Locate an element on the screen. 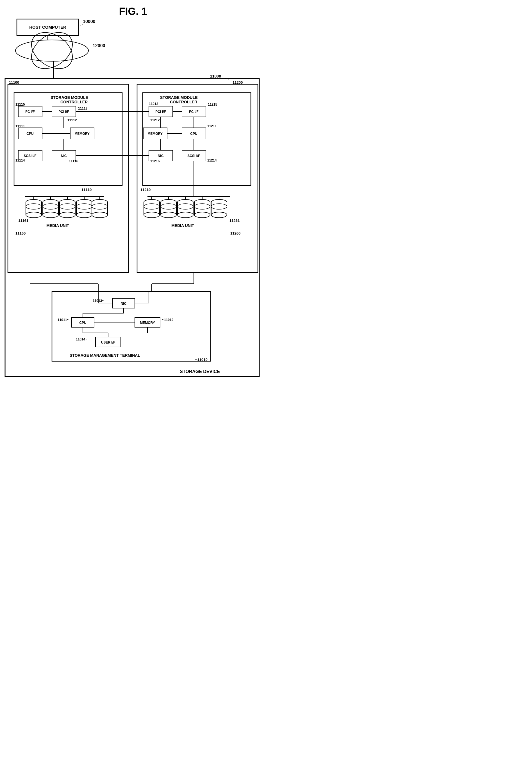  host-computer-box is located at coordinates (48, 27).